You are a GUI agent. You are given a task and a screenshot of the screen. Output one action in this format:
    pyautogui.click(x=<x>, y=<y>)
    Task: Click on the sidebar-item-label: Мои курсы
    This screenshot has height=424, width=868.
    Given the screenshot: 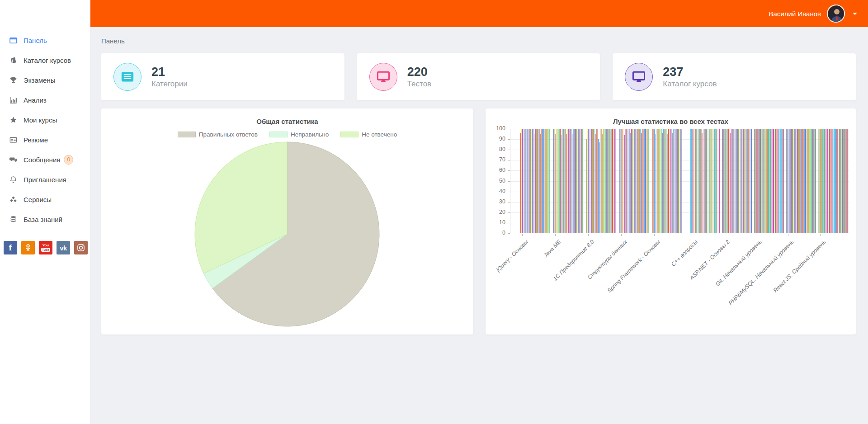 What is the action you would take?
    pyautogui.click(x=40, y=120)
    